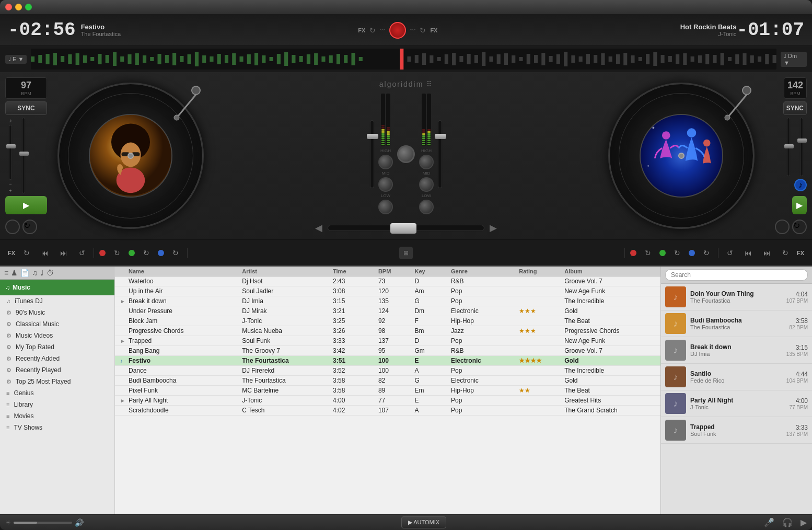 This screenshot has width=812, height=530. Describe the element at coordinates (388, 301) in the screenshot. I see `table-row: ► Break it down DJ Imia 3:15 135 G Pop T…` at that location.